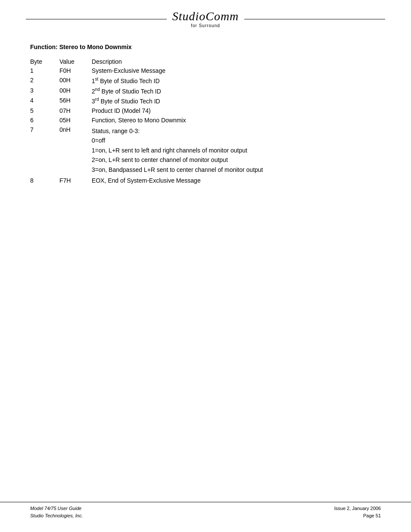 The height and width of the screenshot is (532, 411). What do you see at coordinates (206, 81) in the screenshot?
I see `table-row: 2 00H 1st Byte of Studio Tech ID` at bounding box center [206, 81].